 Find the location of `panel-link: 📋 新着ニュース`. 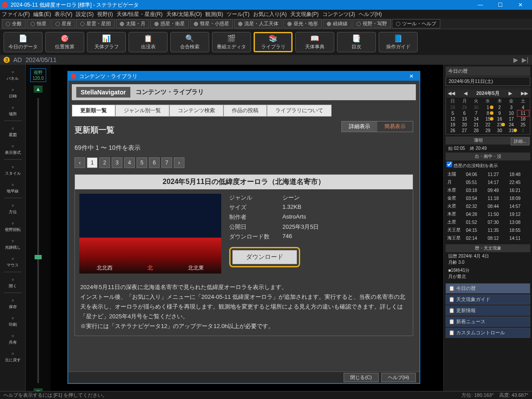

panel-link: 📋 新着ニュース is located at coordinates (488, 322).